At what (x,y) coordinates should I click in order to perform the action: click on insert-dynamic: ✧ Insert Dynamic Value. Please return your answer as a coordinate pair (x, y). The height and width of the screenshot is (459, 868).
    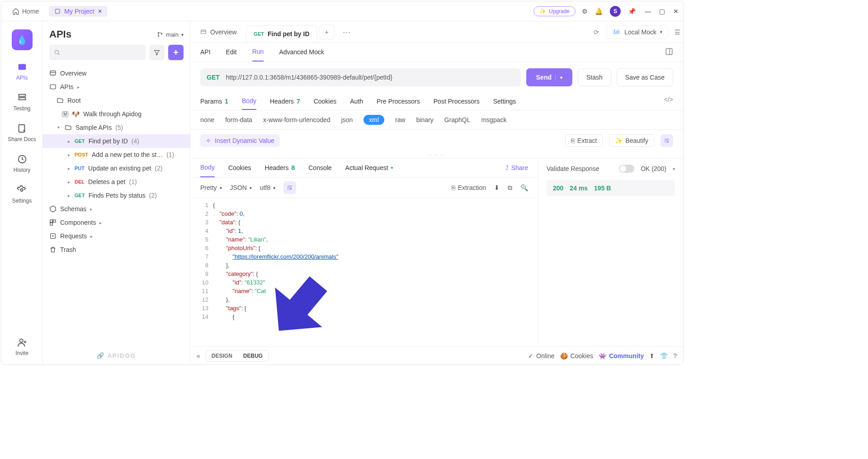
    Looking at the image, I should click on (240, 141).